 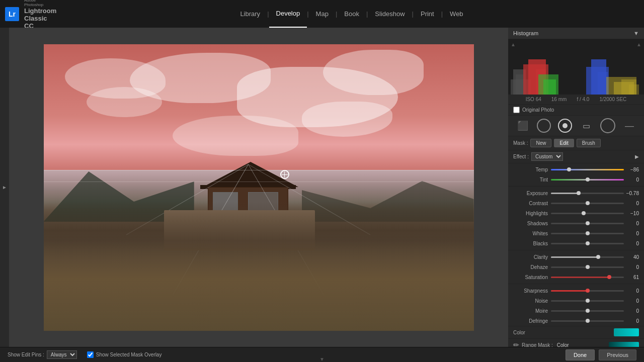 What do you see at coordinates (563, 345) in the screenshot?
I see `range-mask-value: Color` at bounding box center [563, 345].